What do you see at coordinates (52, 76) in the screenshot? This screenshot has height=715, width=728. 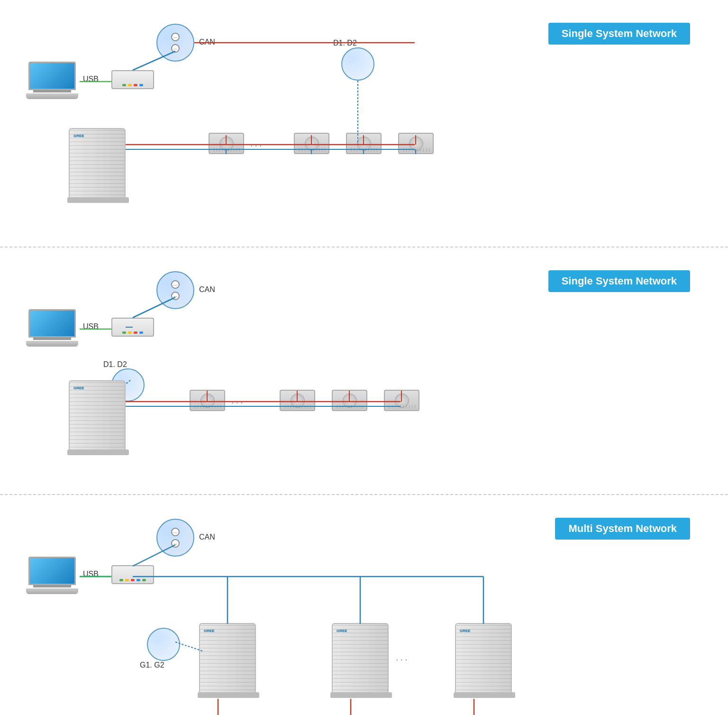 I see `laptop-screen` at bounding box center [52, 76].